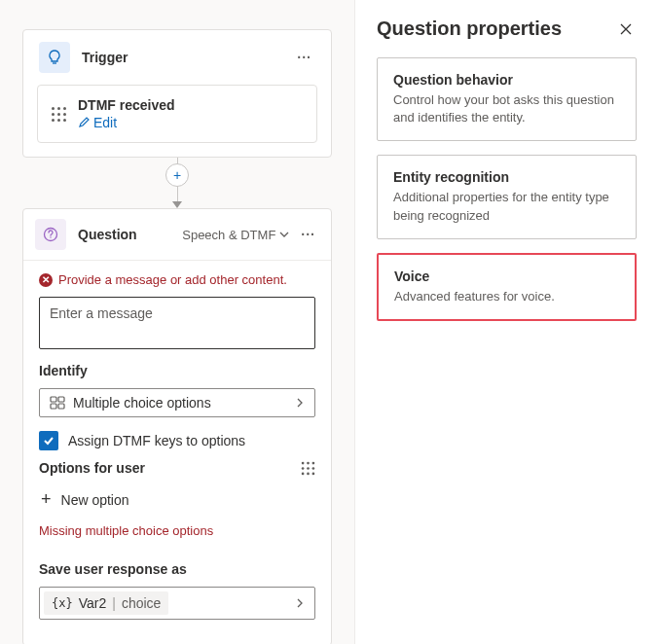 The width and height of the screenshot is (658, 644). Describe the element at coordinates (236, 235) in the screenshot. I see `mode-dropdown: Speech & DTMF` at that location.